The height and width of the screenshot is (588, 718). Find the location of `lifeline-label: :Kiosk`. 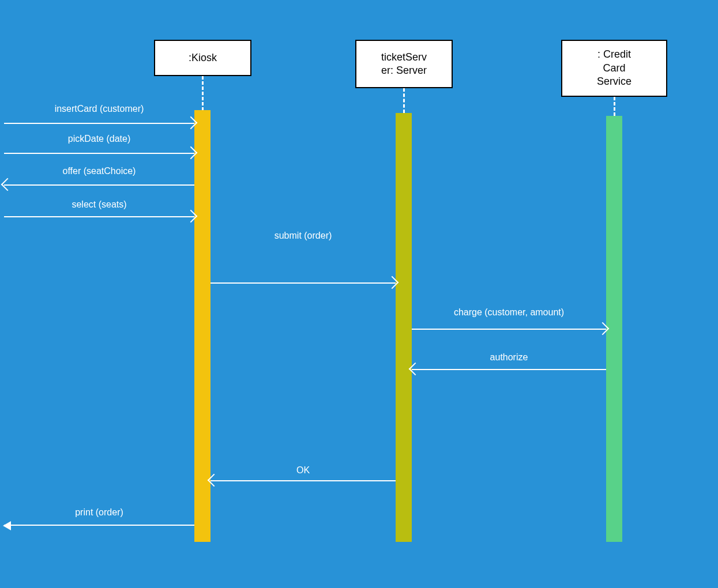

lifeline-label: :Kiosk is located at coordinates (203, 58).